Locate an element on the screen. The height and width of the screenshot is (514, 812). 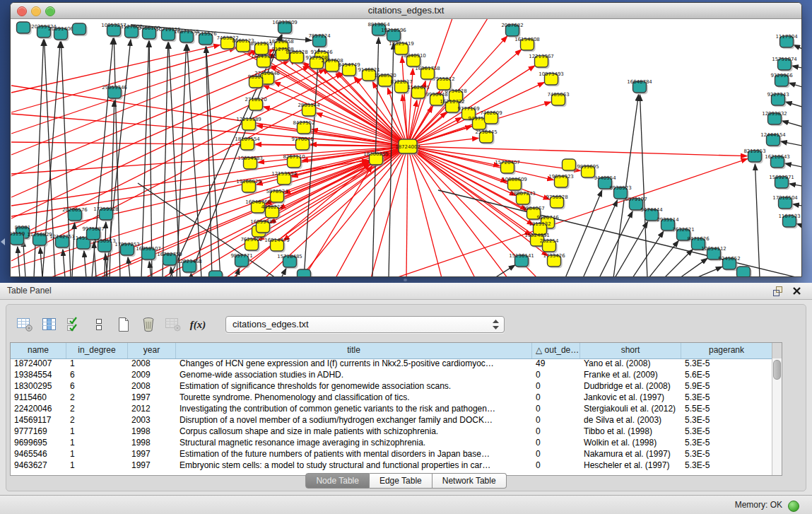
column-header-name: name is located at coordinates (38, 351).